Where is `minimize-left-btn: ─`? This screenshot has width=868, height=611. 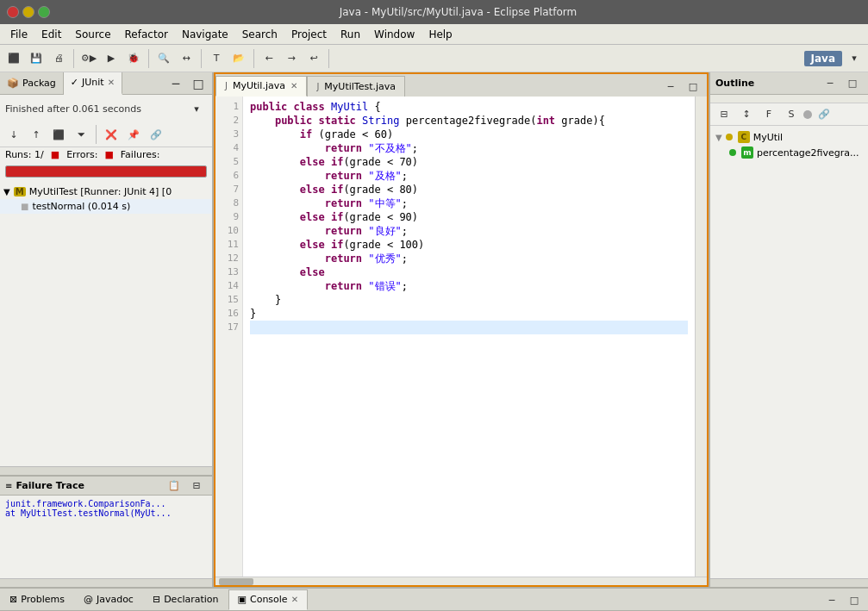
minimize-left-btn: ─ is located at coordinates (176, 84).